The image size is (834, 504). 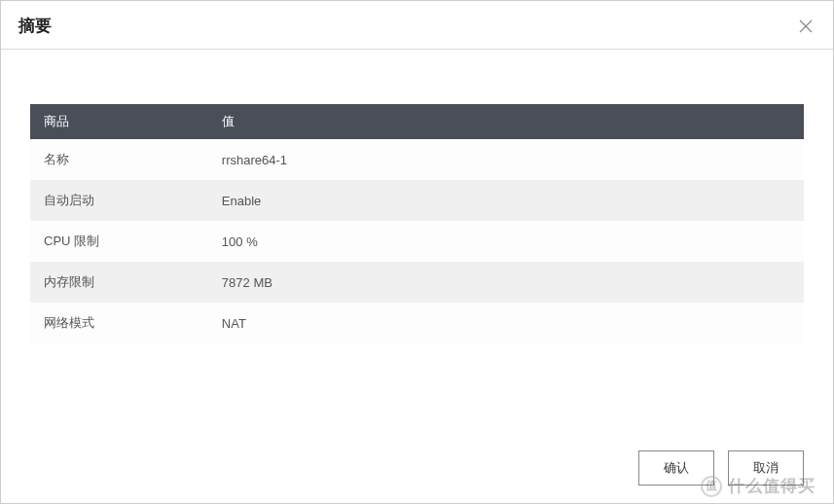 I want to click on table-row: 网络模式 NAT, so click(x=417, y=323).